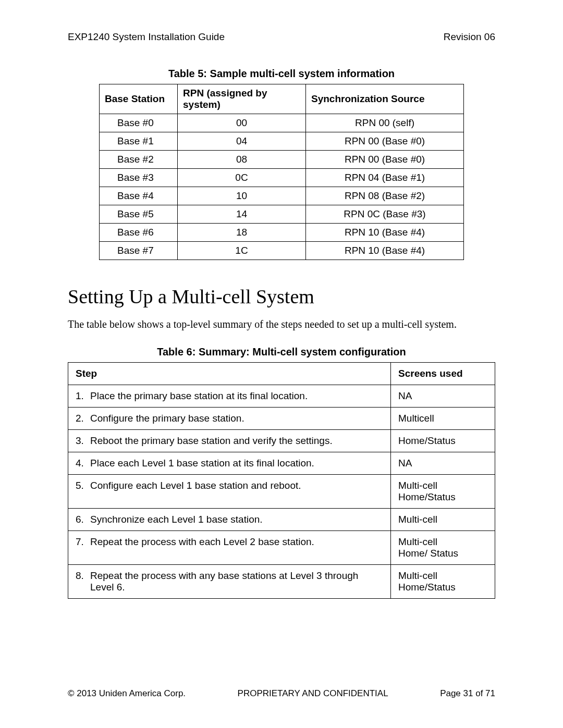  Describe the element at coordinates (385, 123) in the screenshot. I see `table5-cell-sync: RPN 00 (self)` at that location.